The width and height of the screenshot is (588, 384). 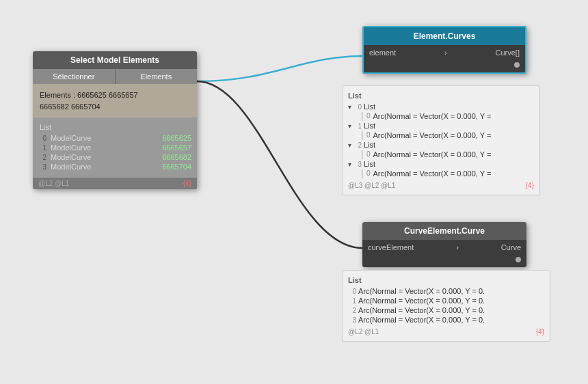 What do you see at coordinates (441, 126) in the screenshot?
I see `list-item: ▾ 1 List` at bounding box center [441, 126].